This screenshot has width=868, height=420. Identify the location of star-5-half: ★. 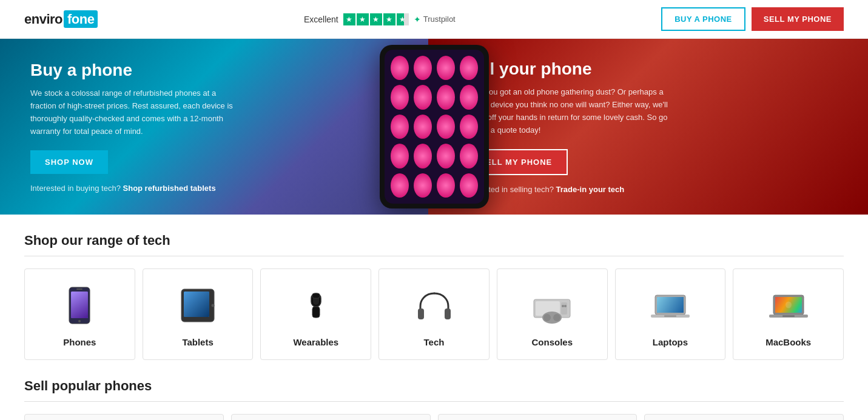
(403, 19).